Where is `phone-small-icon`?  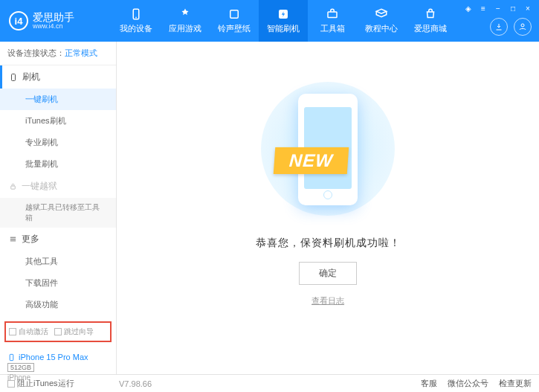
phone-small-icon is located at coordinates (12, 357).